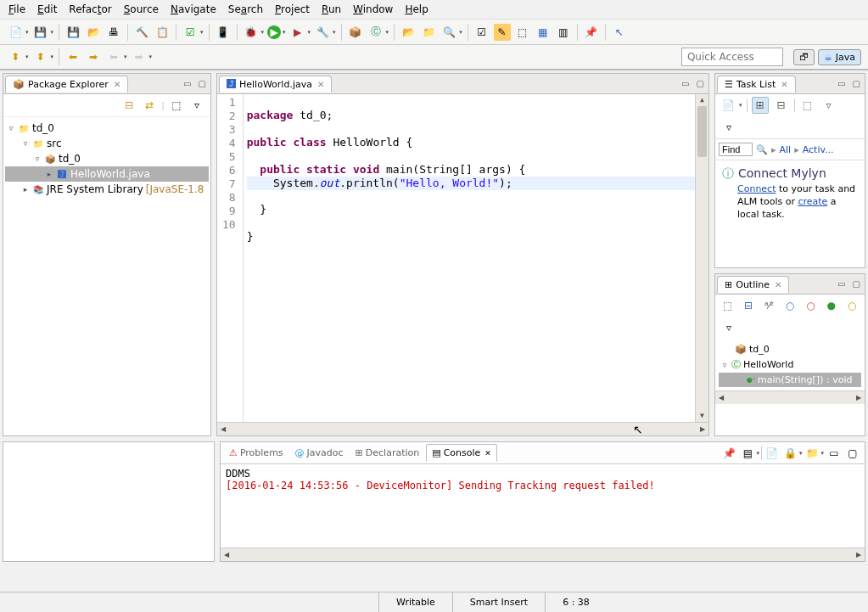 The image size is (868, 612). I want to click on last-edit-button: ⬅, so click(114, 57).